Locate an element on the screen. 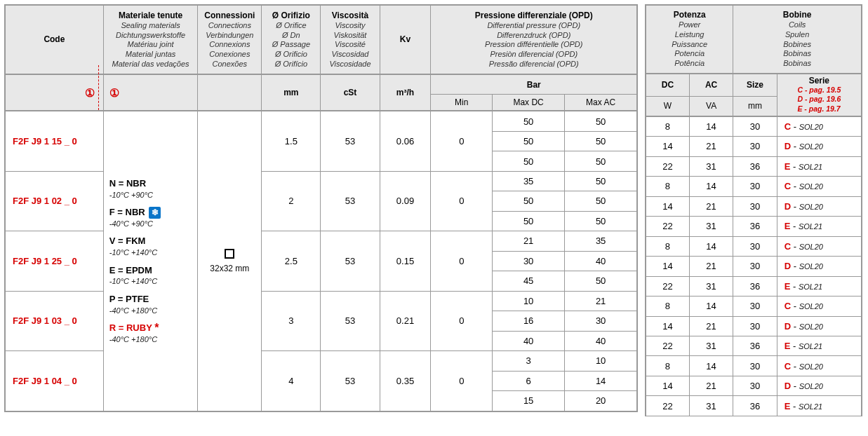 The height and width of the screenshot is (436, 868). size-3-0: 30 is located at coordinates (755, 306).